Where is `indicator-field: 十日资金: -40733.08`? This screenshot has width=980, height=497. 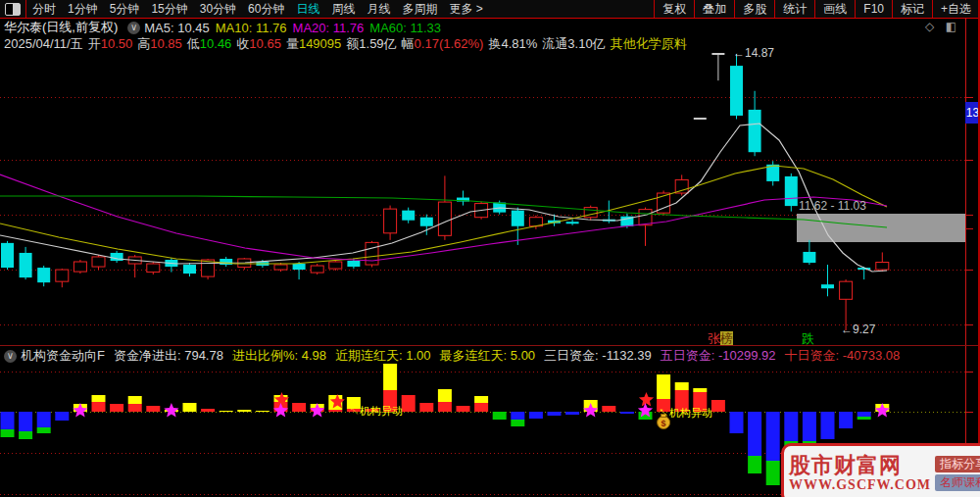 indicator-field: 十日资金: -40733.08 is located at coordinates (842, 356).